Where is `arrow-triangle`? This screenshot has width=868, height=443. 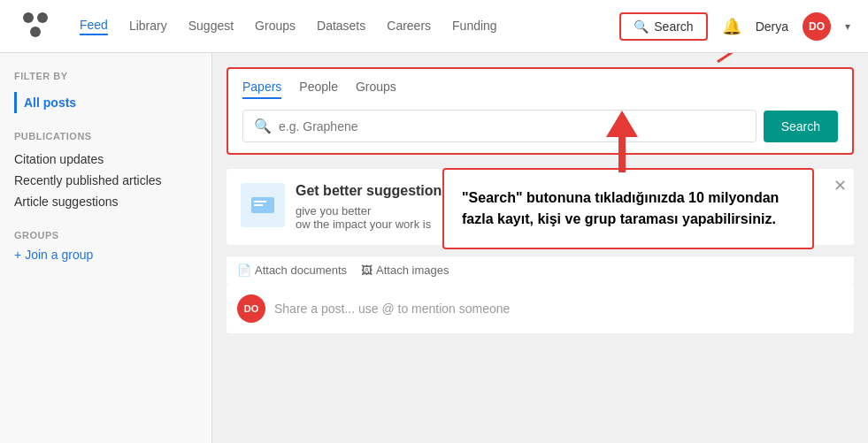
arrow-triangle is located at coordinates (622, 124).